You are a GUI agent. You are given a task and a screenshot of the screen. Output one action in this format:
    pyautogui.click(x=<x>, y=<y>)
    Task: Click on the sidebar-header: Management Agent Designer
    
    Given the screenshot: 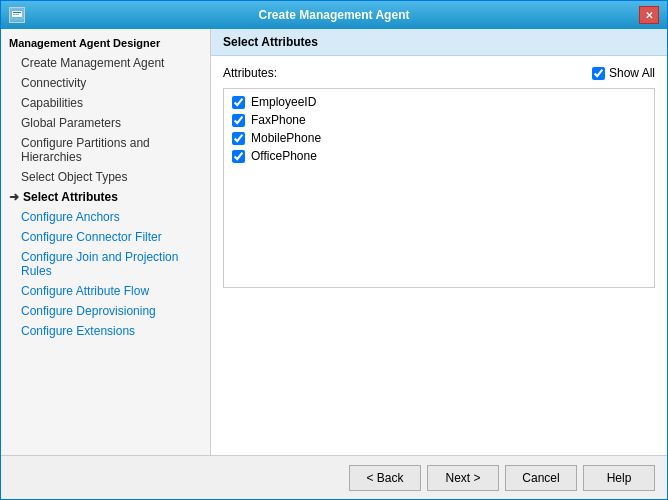 What is the action you would take?
    pyautogui.click(x=106, y=43)
    